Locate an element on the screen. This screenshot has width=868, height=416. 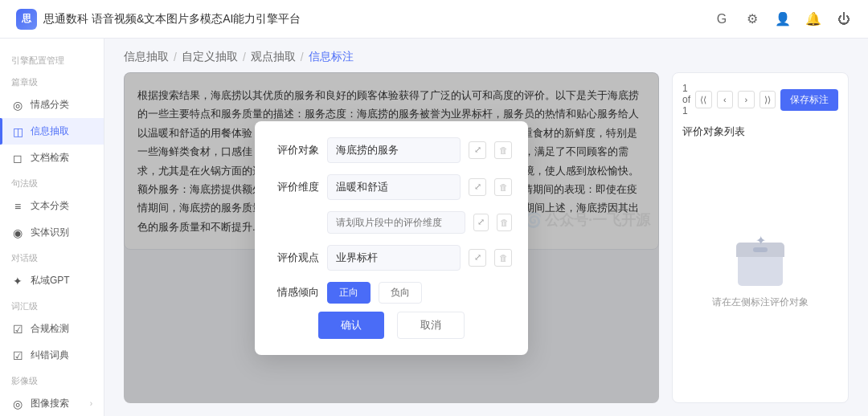
sidebar-section-image: 影像级 is located at coordinates (51, 379).